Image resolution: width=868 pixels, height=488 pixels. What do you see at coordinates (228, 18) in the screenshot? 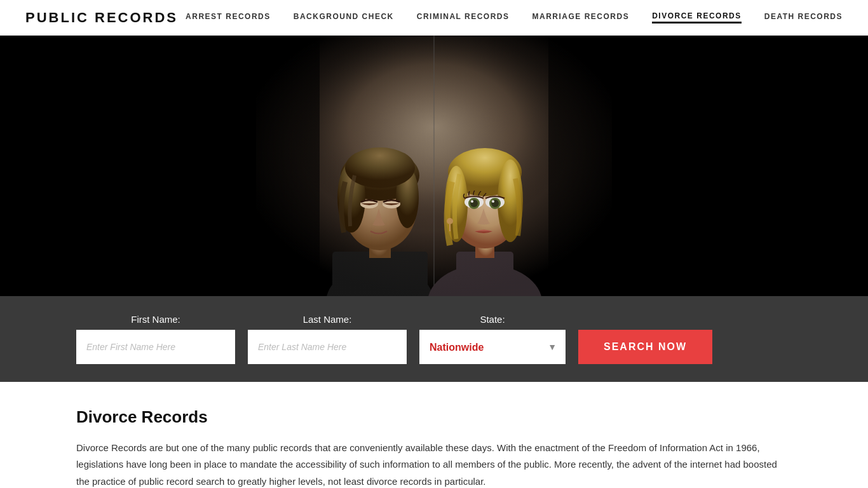
I see `nav-arrest-records: ARREST RECORDS` at bounding box center [228, 18].